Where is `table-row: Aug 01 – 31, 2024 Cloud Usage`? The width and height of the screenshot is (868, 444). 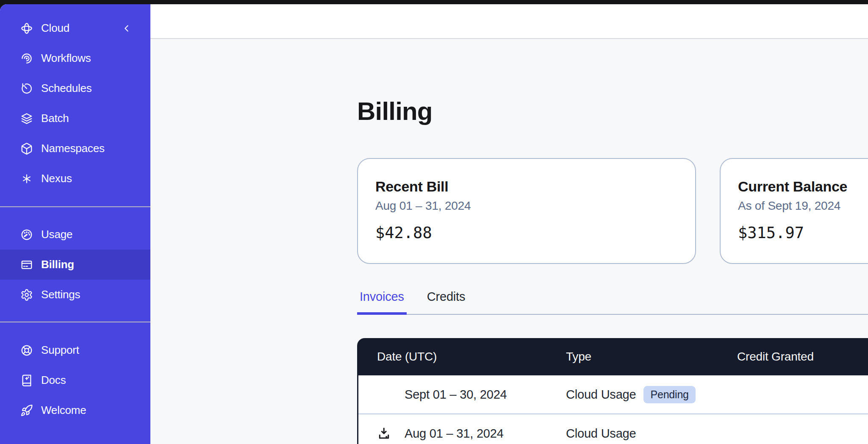
table-row: Aug 01 – 31, 2024 Cloud Usage is located at coordinates (613, 429).